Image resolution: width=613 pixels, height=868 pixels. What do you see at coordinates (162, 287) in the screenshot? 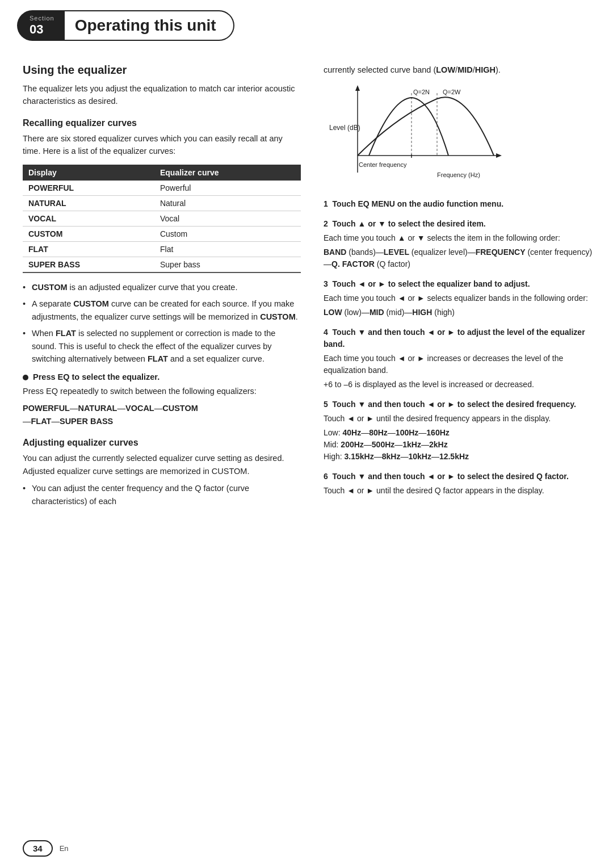
I see `list-item: CUSTOM is an adjusted equalizer curve th…` at bounding box center [162, 287].